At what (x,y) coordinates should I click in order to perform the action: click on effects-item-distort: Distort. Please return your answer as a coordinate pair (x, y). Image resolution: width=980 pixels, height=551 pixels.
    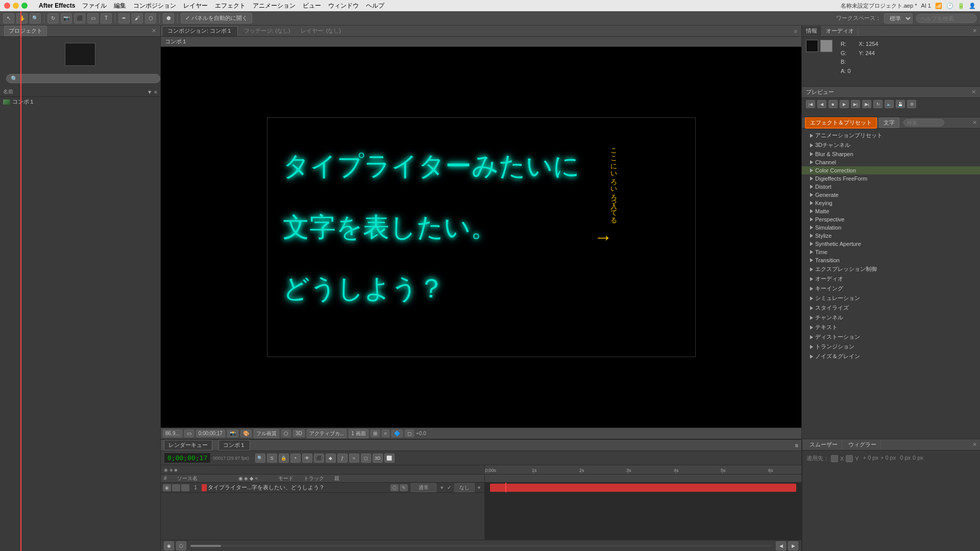
    Looking at the image, I should click on (891, 187).